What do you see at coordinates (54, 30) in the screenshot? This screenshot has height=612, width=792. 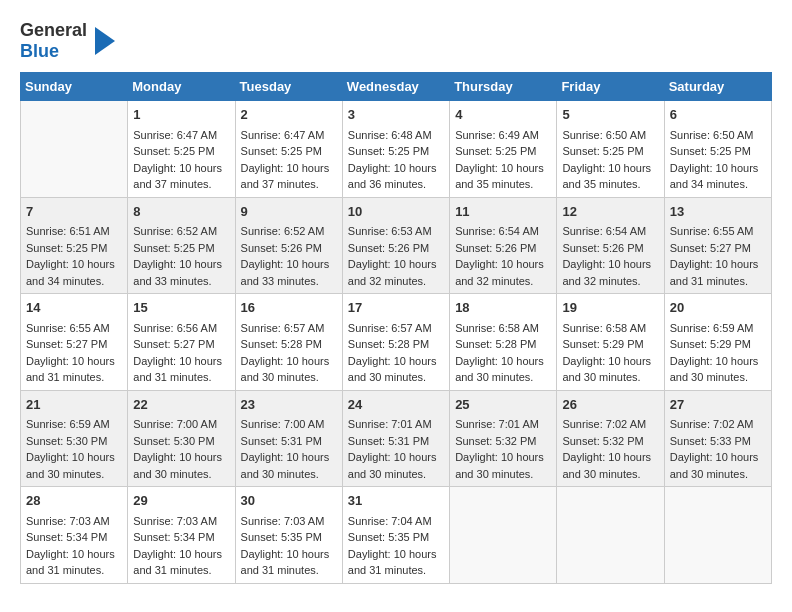 I see `logo-general: General` at bounding box center [54, 30].